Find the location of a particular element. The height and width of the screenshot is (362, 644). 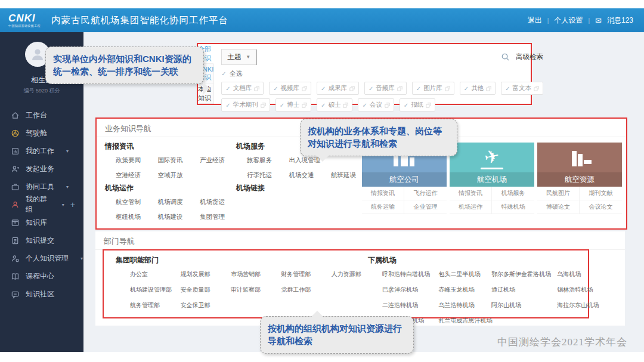

nav-link: 产业经济 is located at coordinates (219, 160).